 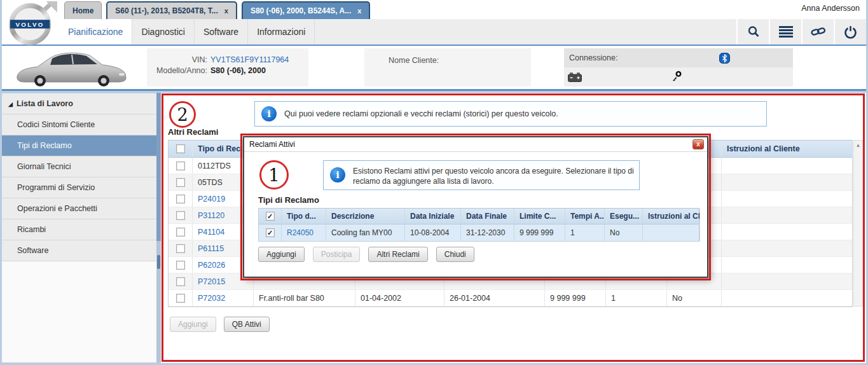 What do you see at coordinates (786, 32) in the screenshot?
I see `hamburger-menu-icon` at bounding box center [786, 32].